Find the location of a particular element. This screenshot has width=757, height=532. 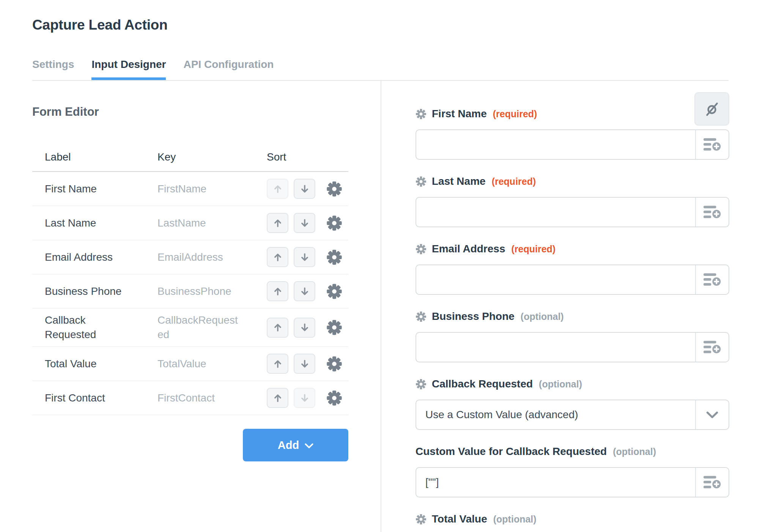

table-row: First Contact FirstContact is located at coordinates (190, 398).